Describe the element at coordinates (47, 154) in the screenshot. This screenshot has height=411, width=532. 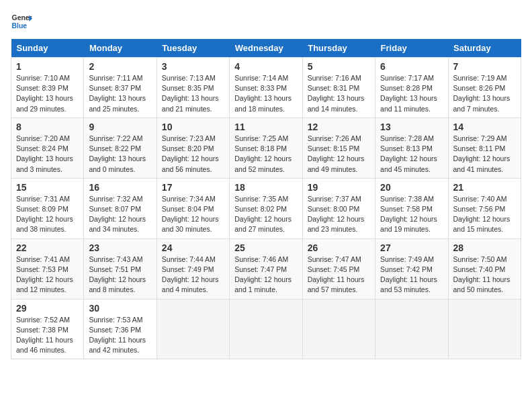
I see `day-info: Sunrise: 7:20 AMSunset: 8:24 PMDaylight:…` at that location.